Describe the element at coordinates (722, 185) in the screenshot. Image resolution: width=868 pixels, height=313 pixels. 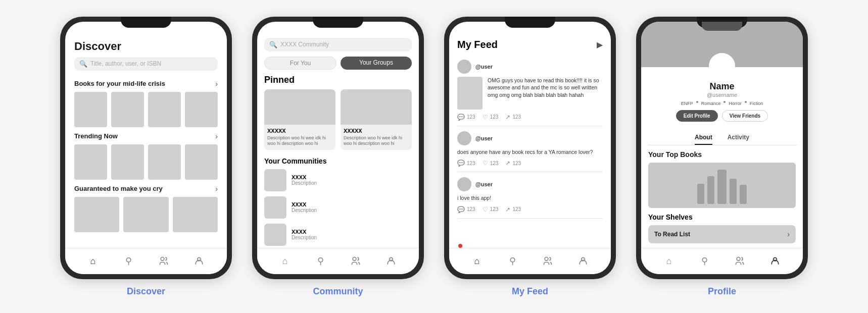
I see `top-books-visual` at that location.